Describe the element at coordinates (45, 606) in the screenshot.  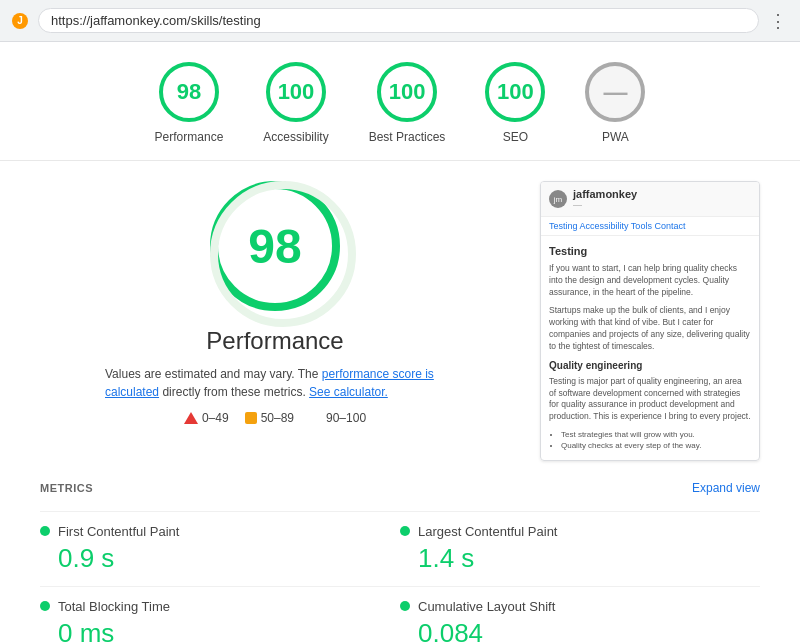
I see `metric-dot-tbt` at that location.